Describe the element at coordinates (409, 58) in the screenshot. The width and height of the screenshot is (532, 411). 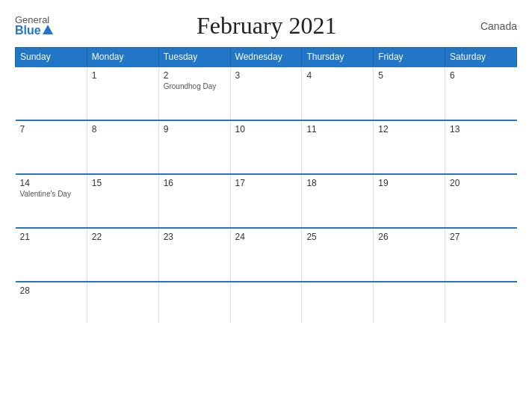
I see `weekday-header-friday: Friday` at that location.